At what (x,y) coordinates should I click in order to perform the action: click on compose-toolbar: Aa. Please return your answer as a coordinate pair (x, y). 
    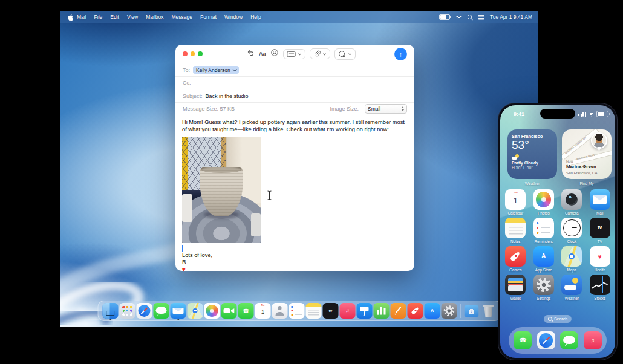
    Looking at the image, I should click on (301, 54).